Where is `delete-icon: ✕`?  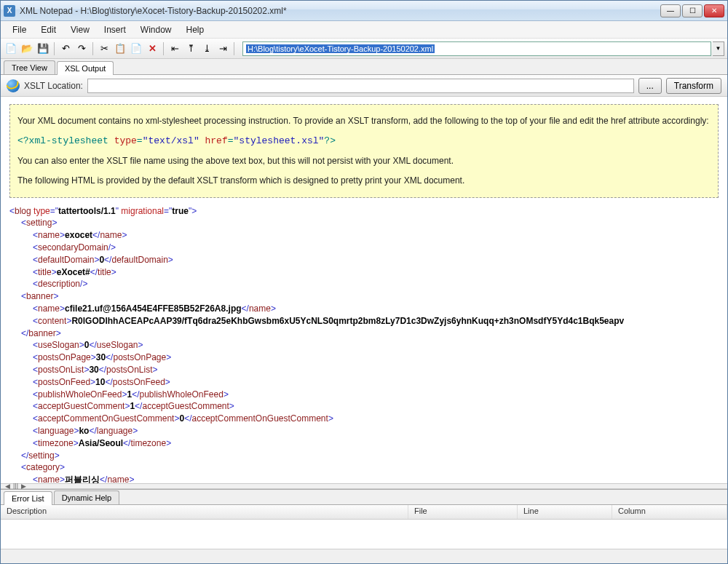 delete-icon: ✕ is located at coordinates (152, 49).